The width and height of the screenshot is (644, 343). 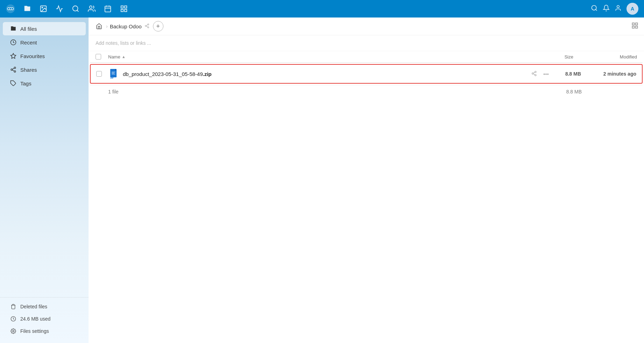 I want to click on search-nav-icon, so click(x=76, y=9).